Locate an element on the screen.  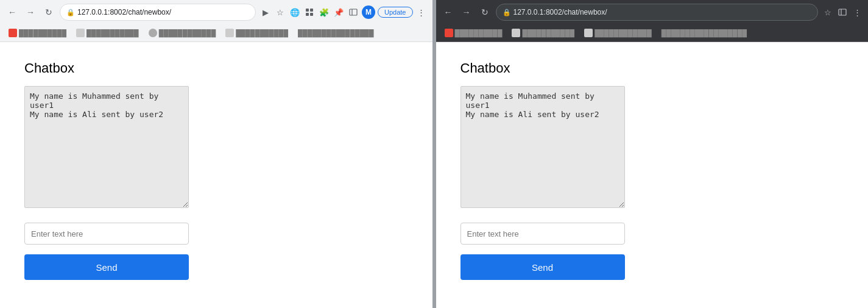
left-send-button: Send is located at coordinates (107, 267).